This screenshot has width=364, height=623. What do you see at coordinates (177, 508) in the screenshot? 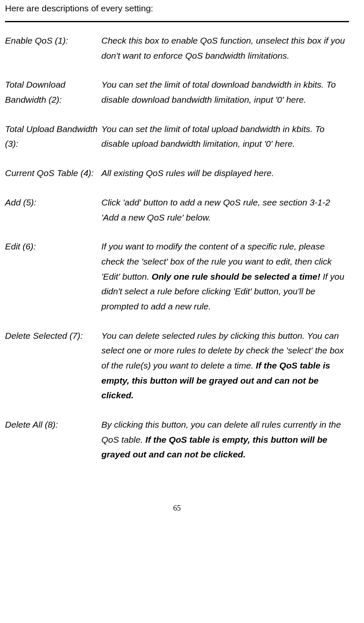
I see `page-number: 65` at bounding box center [177, 508].